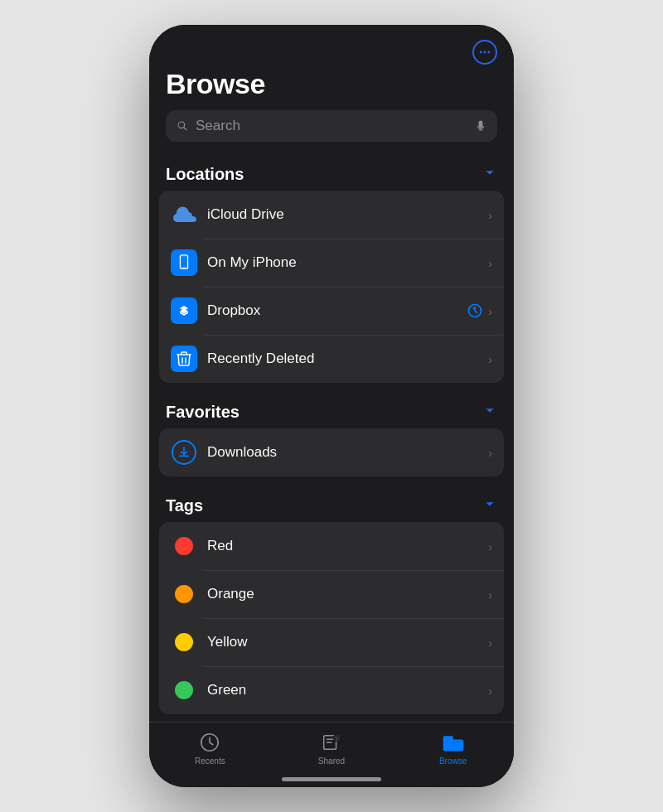 The width and height of the screenshot is (663, 812). Describe the element at coordinates (485, 52) in the screenshot. I see `more-button` at that location.